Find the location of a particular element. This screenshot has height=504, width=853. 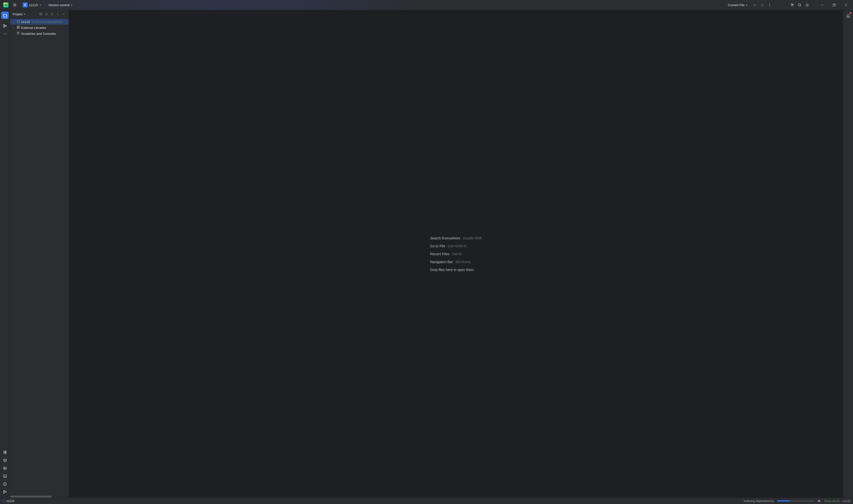

main-menu-button is located at coordinates (15, 5).